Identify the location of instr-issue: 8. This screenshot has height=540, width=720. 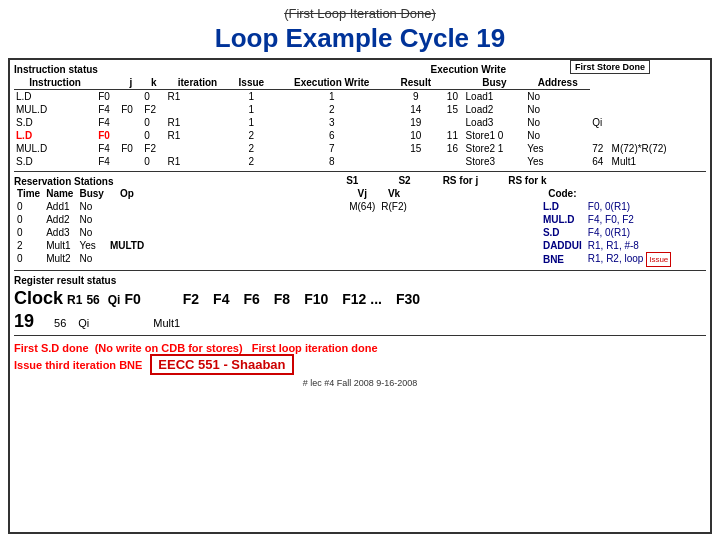
(332, 162).